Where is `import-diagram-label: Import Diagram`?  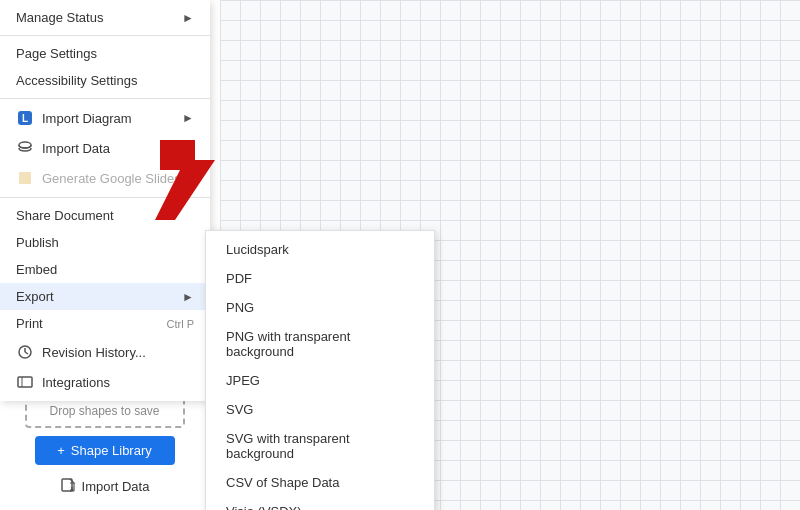 import-diagram-label: Import Diagram is located at coordinates (87, 118).